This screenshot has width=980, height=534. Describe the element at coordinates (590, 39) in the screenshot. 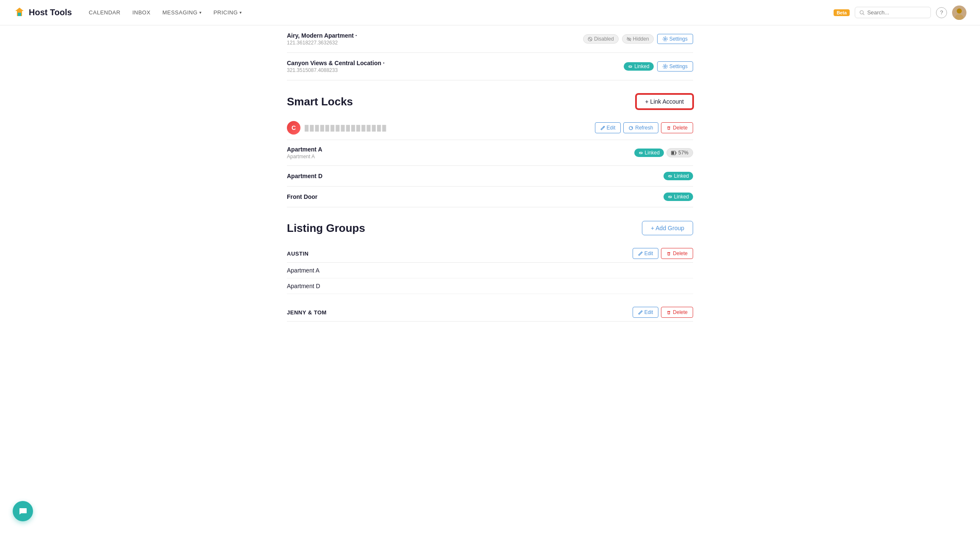

I see `disabled-icon` at that location.